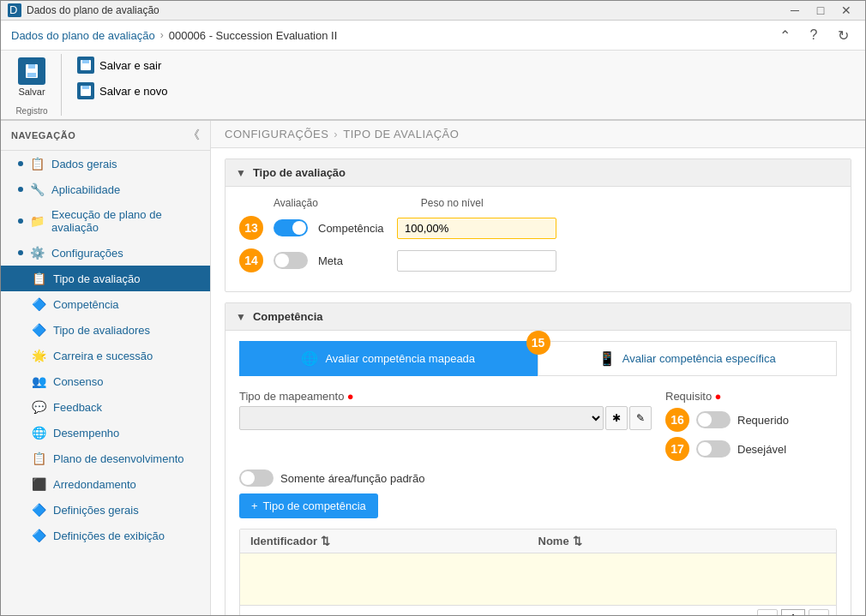 The width and height of the screenshot is (866, 616). What do you see at coordinates (422, 418) in the screenshot?
I see `tipo-mapeamento-select` at bounding box center [422, 418].